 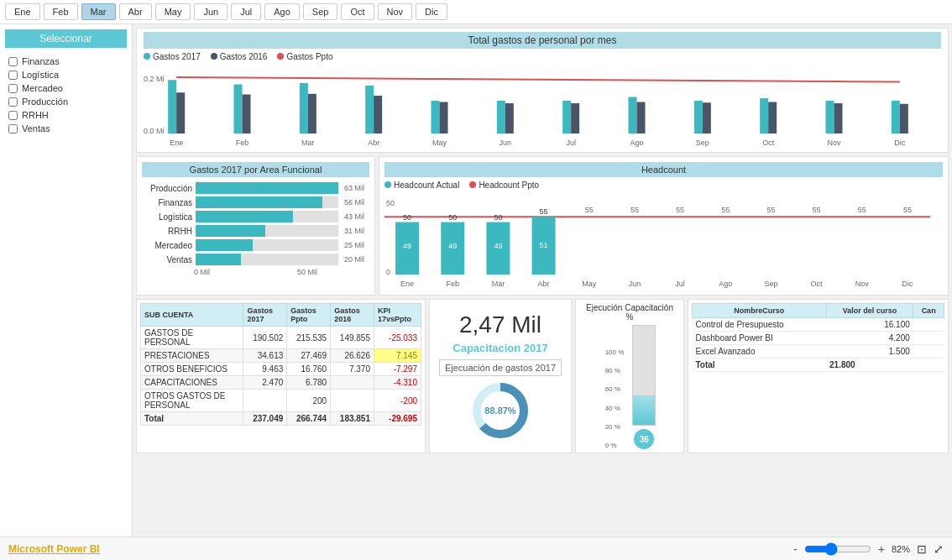 I want to click on col-can: Can, so click(x=928, y=311).